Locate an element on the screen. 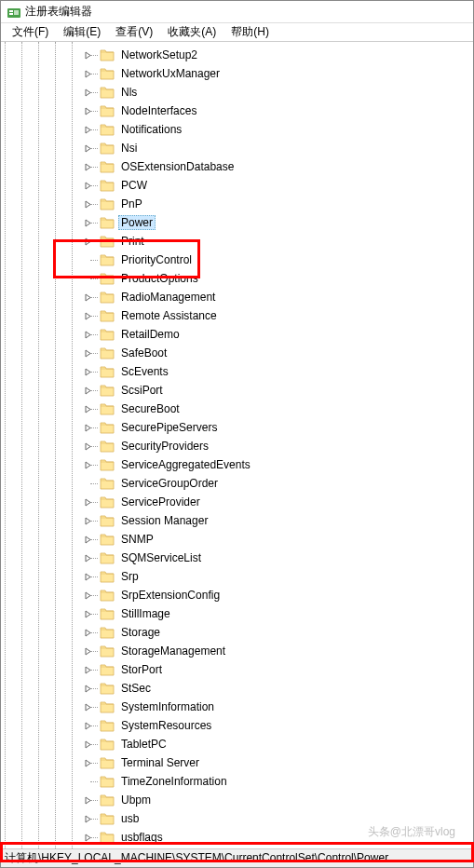 This screenshot has width=474, height=868. tree-item-label: ServiceGroupOrder is located at coordinates (169, 483).